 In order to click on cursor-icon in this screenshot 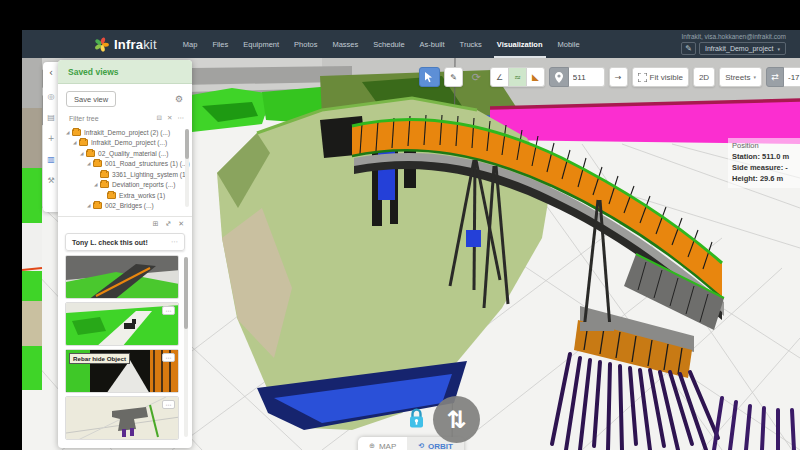, I will do `click(430, 78)`.